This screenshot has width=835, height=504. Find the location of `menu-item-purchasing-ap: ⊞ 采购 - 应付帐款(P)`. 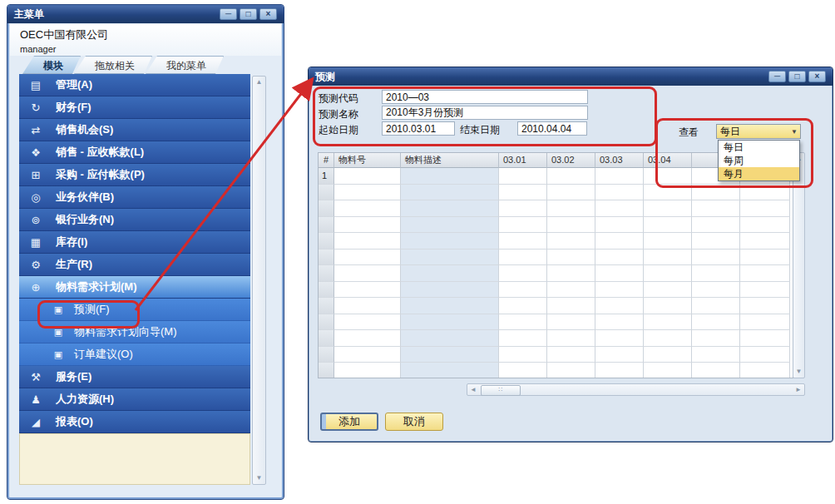

menu-item-purchasing-ap: ⊞ 采购 - 应付帐款(P) is located at coordinates (135, 175).